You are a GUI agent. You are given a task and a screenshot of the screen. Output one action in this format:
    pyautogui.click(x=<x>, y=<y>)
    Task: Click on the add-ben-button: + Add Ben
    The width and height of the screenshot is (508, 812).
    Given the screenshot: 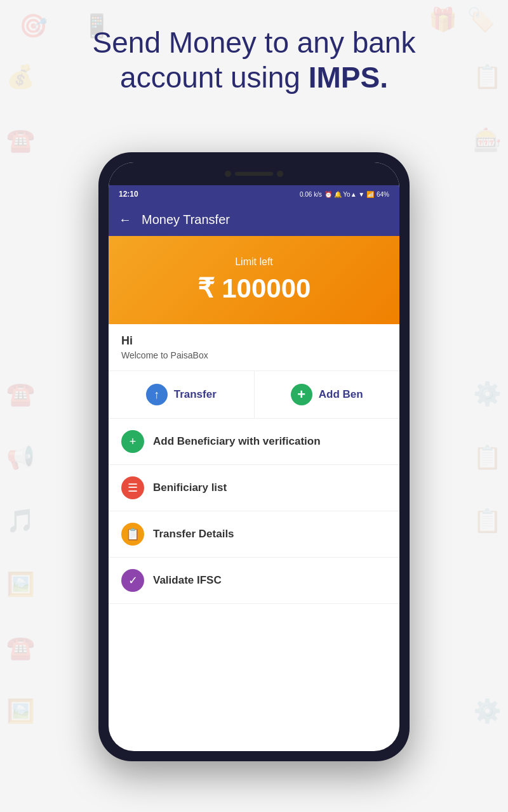 What is the action you would take?
    pyautogui.click(x=328, y=395)
    